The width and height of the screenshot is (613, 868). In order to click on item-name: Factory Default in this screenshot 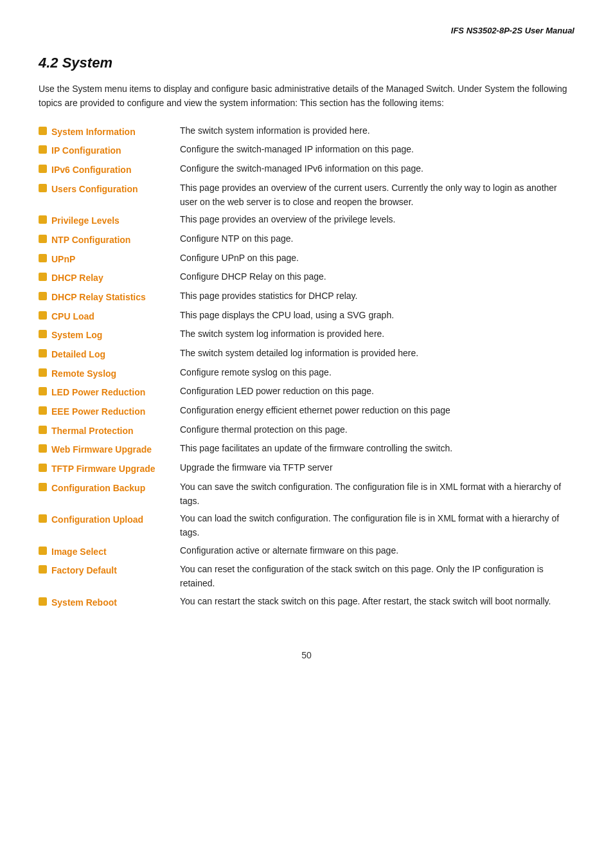, I will do `click(84, 571)`.